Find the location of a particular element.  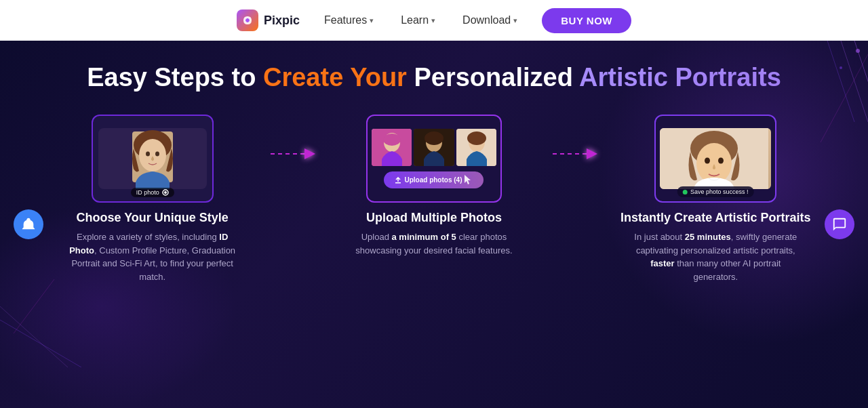

headline-create: Create Your is located at coordinates (335, 77).